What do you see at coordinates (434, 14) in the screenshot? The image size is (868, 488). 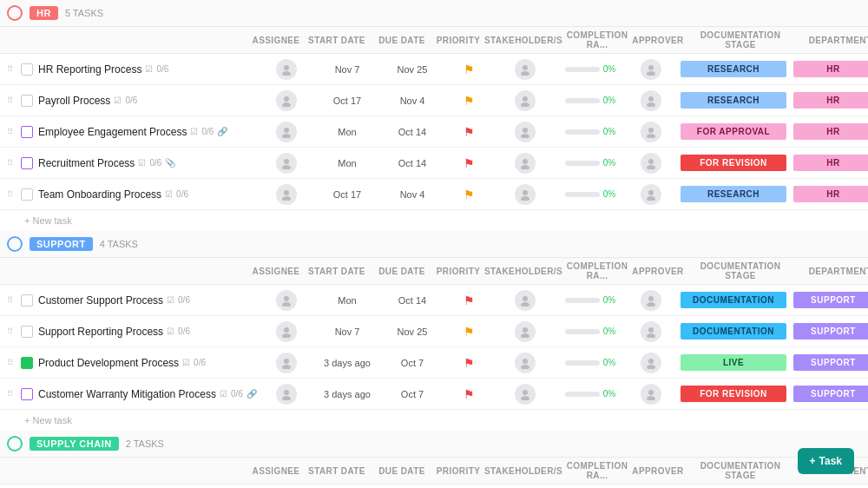 I see `group-header-hr: HR 5 TASKS` at bounding box center [434, 14].